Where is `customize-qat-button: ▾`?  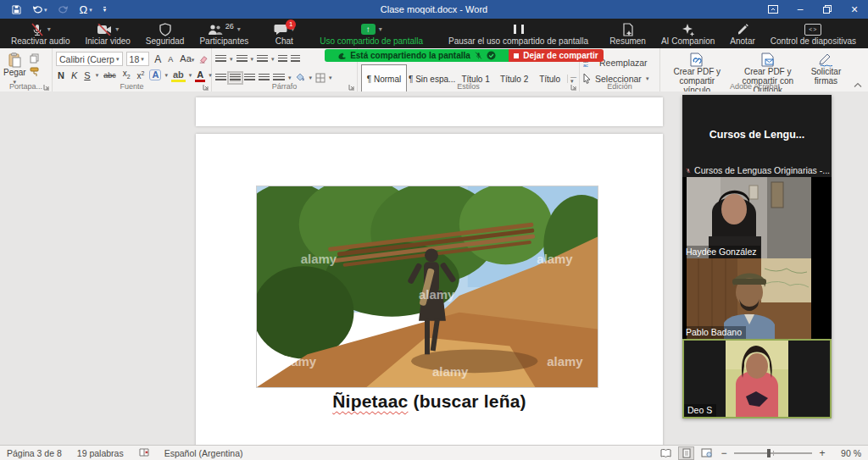 customize-qat-button: ▾ is located at coordinates (105, 10).